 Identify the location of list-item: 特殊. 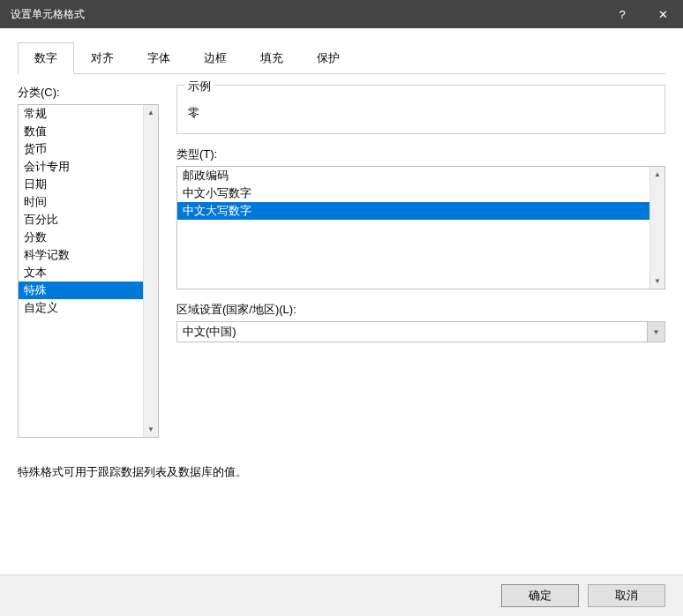
(88, 290).